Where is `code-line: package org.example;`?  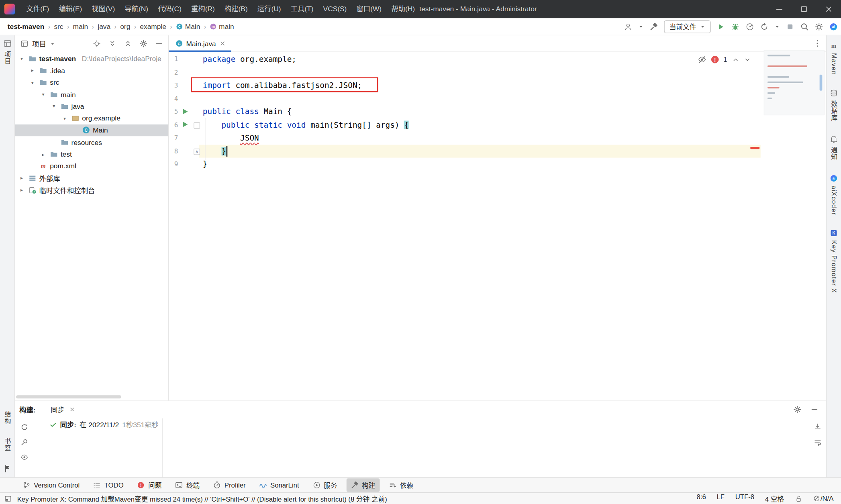 code-line: package org.example; is located at coordinates (480, 59).